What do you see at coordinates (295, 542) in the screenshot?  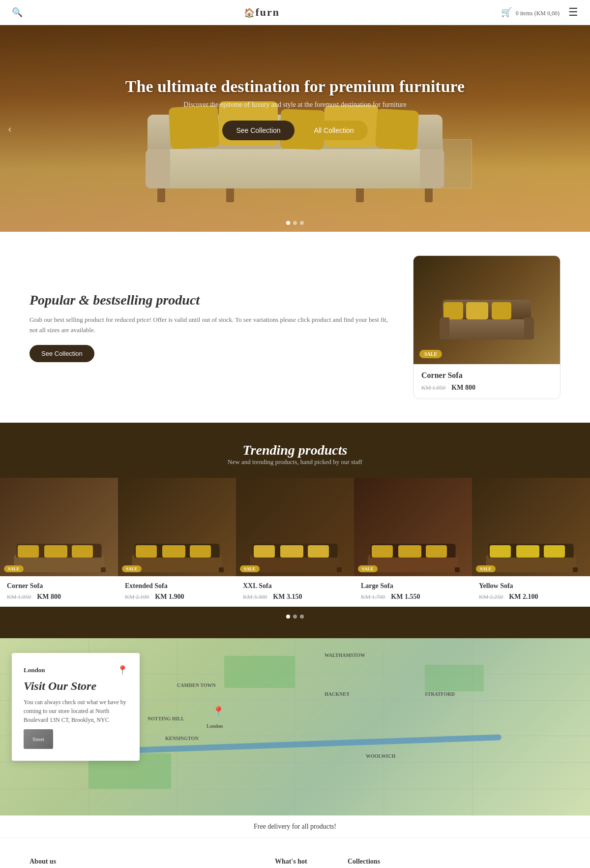 I see `trending-products-list: SALE Corner Sofa KM 1.050 KM 800` at bounding box center [295, 542].